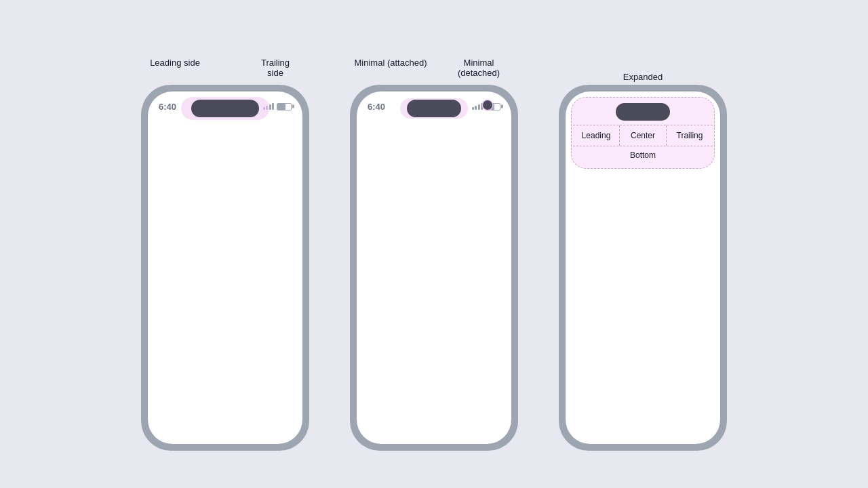 Image resolution: width=868 pixels, height=488 pixels. Describe the element at coordinates (643, 155) in the screenshot. I see `expanded-bottom-section: Bottom` at that location.